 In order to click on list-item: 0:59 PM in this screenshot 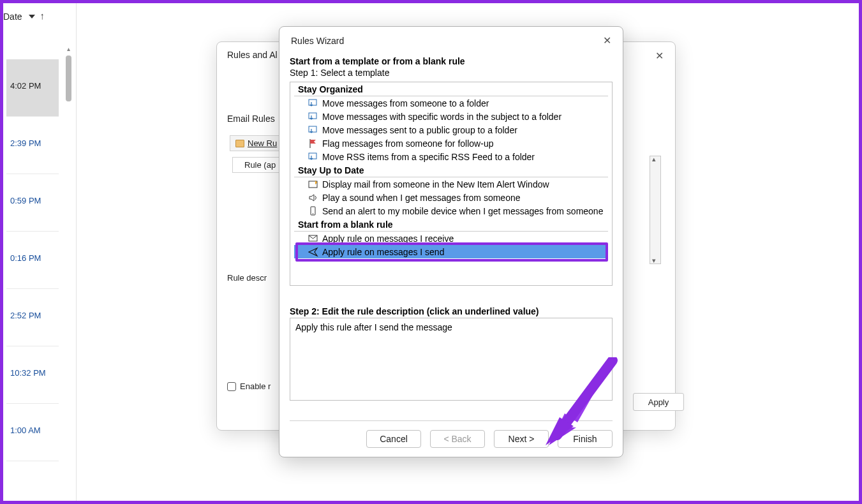, I will do `click(33, 203)`.